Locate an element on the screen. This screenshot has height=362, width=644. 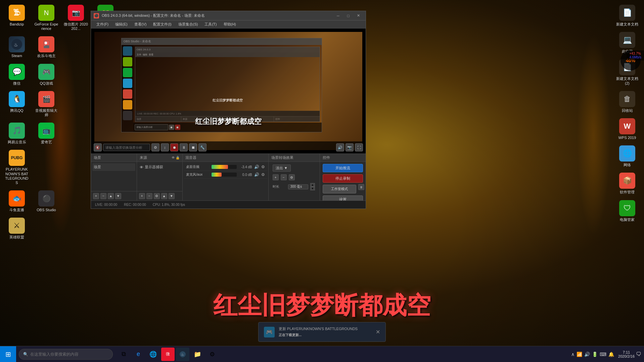
taskbar-folder: 📁 is located at coordinates (197, 354).